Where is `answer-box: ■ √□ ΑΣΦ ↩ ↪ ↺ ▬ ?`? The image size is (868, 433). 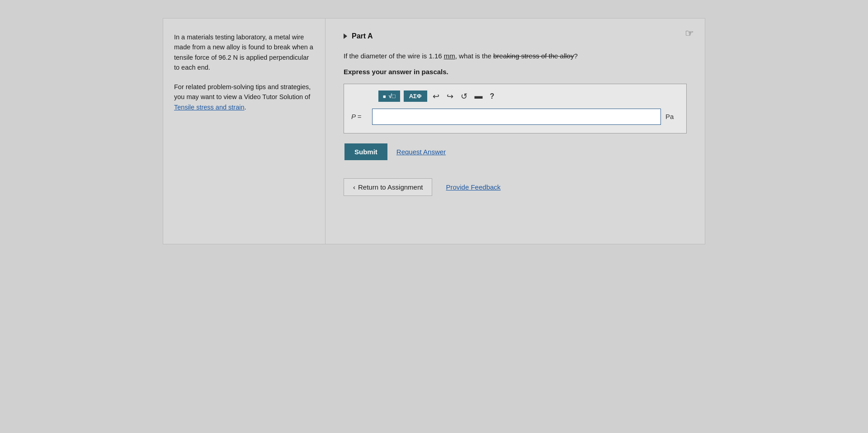 answer-box: ■ √□ ΑΣΦ ↩ ↪ ↺ ▬ ? is located at coordinates (515, 109).